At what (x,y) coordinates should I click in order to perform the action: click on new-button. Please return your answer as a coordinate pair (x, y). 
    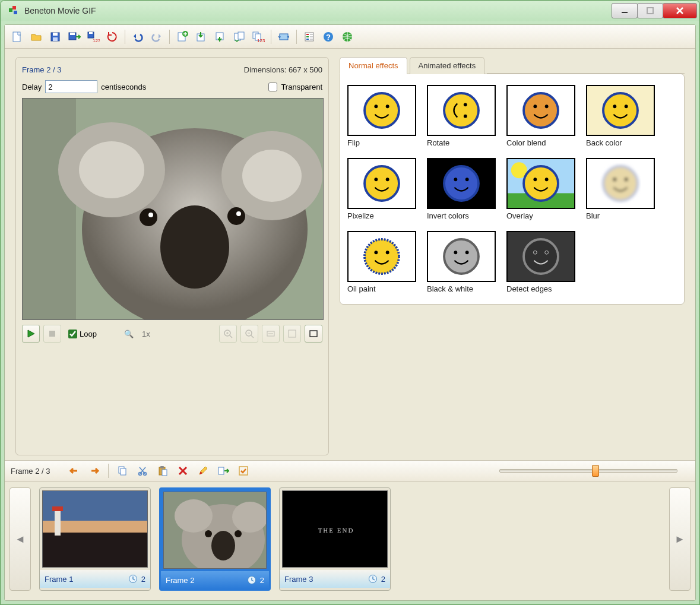
    Looking at the image, I should click on (17, 37).